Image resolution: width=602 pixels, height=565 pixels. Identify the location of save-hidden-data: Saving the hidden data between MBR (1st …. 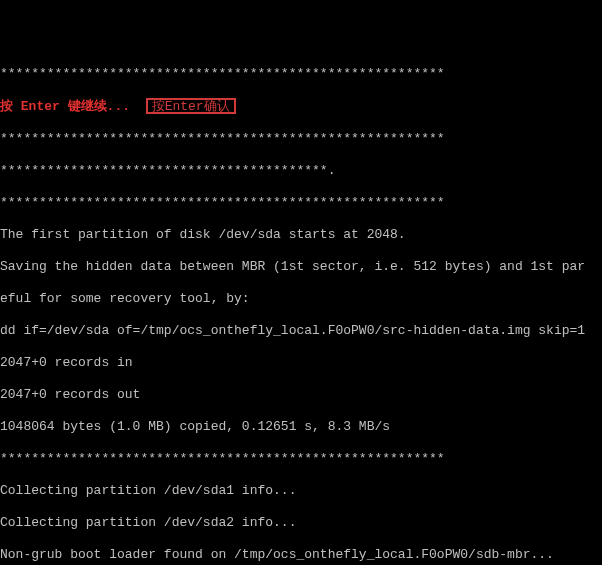
(301, 267).